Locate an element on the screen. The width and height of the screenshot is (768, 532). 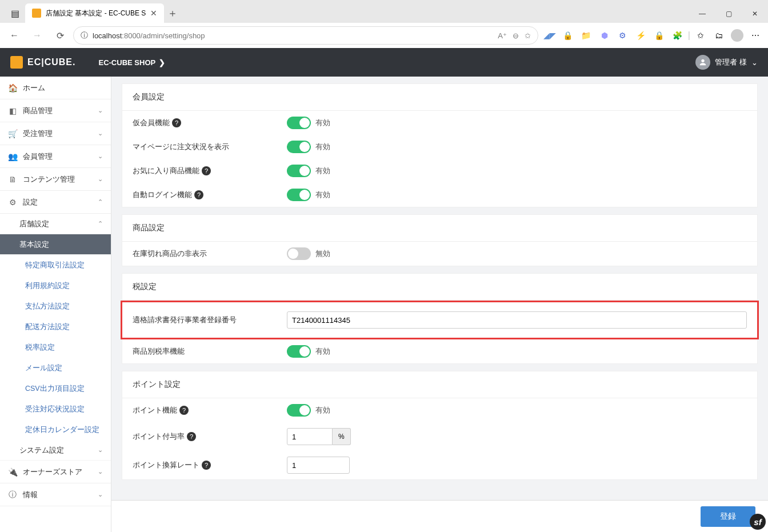
forward-button: → is located at coordinates (37, 35).